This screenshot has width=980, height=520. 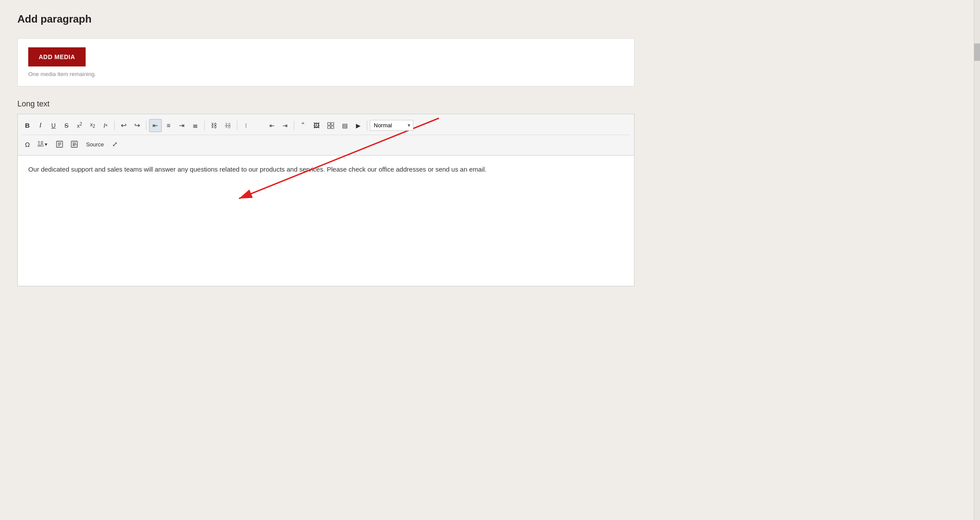 What do you see at coordinates (331, 126) in the screenshot?
I see `table-button` at bounding box center [331, 126].